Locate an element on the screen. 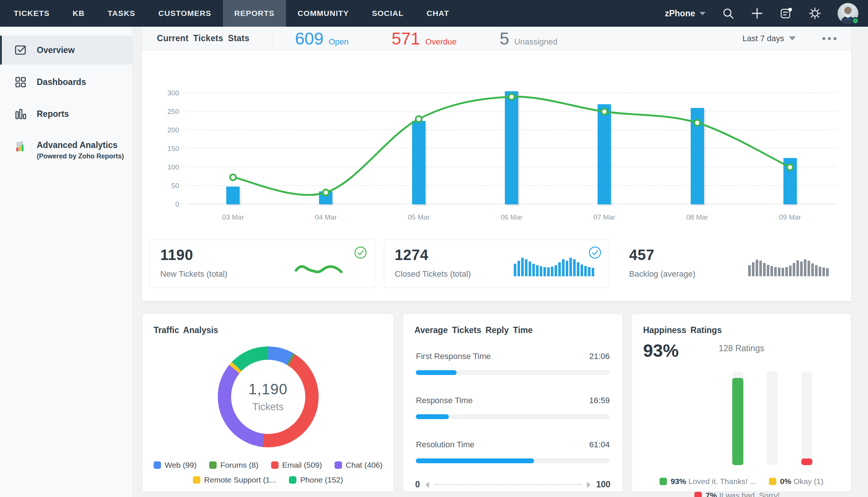  happiness-title: Happiness Ratings is located at coordinates (742, 330).